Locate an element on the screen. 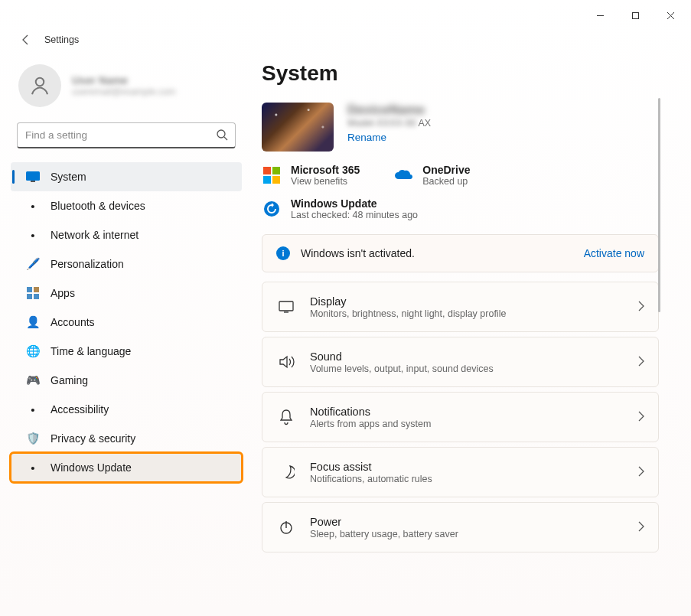 The width and height of the screenshot is (691, 616). scrollbar is located at coordinates (660, 205).